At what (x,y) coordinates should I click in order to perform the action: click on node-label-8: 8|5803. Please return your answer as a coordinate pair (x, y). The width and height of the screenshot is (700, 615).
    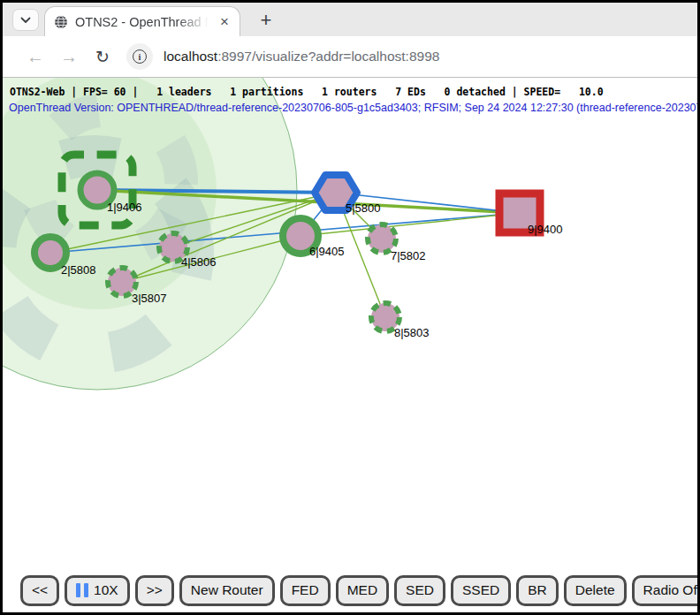
    Looking at the image, I should click on (412, 332).